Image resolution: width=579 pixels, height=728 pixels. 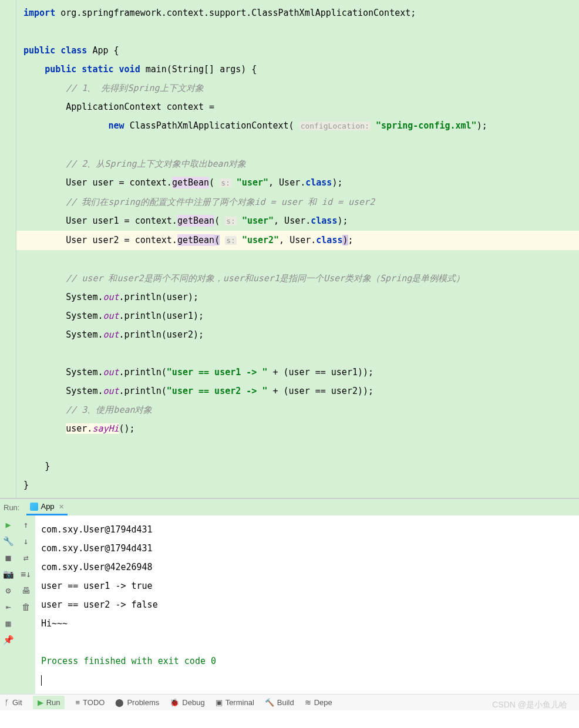 What do you see at coordinates (12, 507) in the screenshot?
I see `run-label: Run:` at bounding box center [12, 507].